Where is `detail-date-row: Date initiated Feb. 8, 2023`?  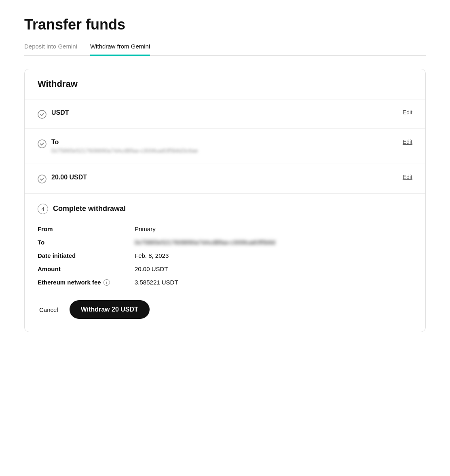
detail-date-row: Date initiated Feb. 8, 2023 is located at coordinates (225, 255).